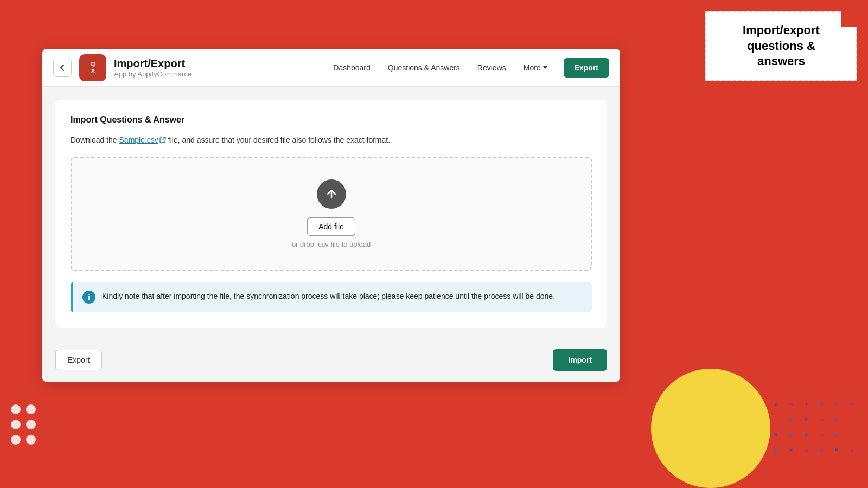  I want to click on import-button: Import, so click(580, 360).